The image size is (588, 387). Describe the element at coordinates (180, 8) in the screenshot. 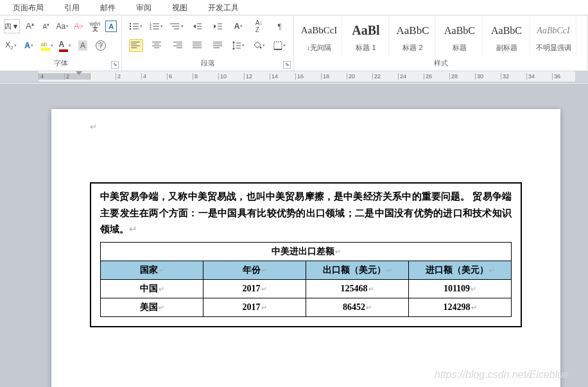

I see `menu-view: 视图` at that location.